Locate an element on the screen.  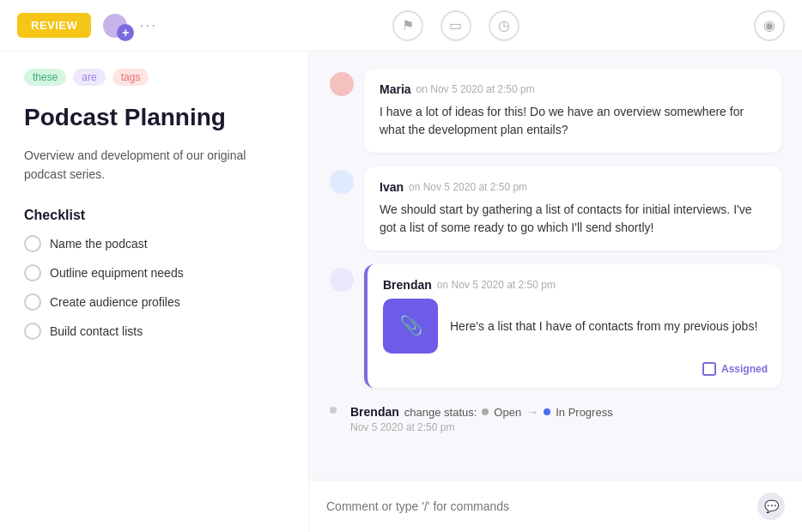
assigned-label: Assigned is located at coordinates (744, 369).